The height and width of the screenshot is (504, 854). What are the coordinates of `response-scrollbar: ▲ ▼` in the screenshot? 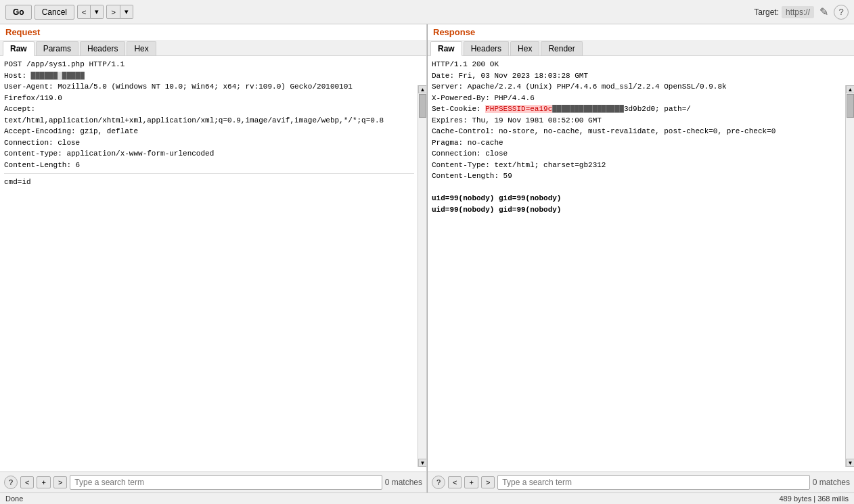 It's located at (850, 276).